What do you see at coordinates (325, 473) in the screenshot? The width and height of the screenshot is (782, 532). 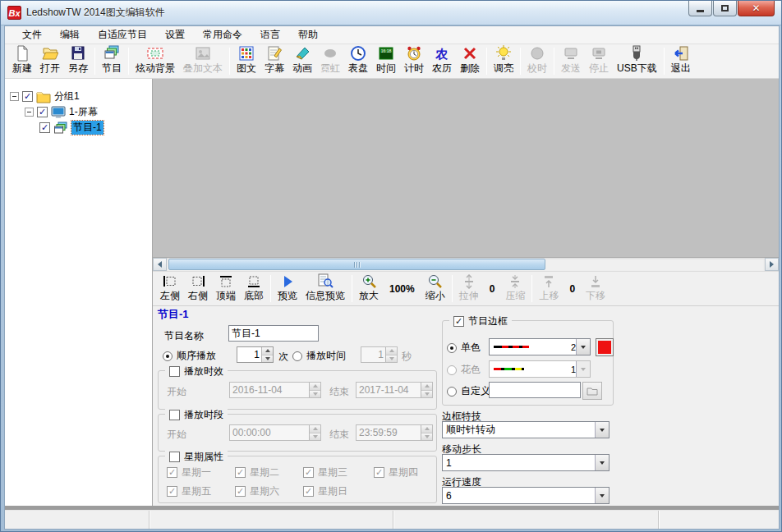 I see `weekday-wed: 星期三` at bounding box center [325, 473].